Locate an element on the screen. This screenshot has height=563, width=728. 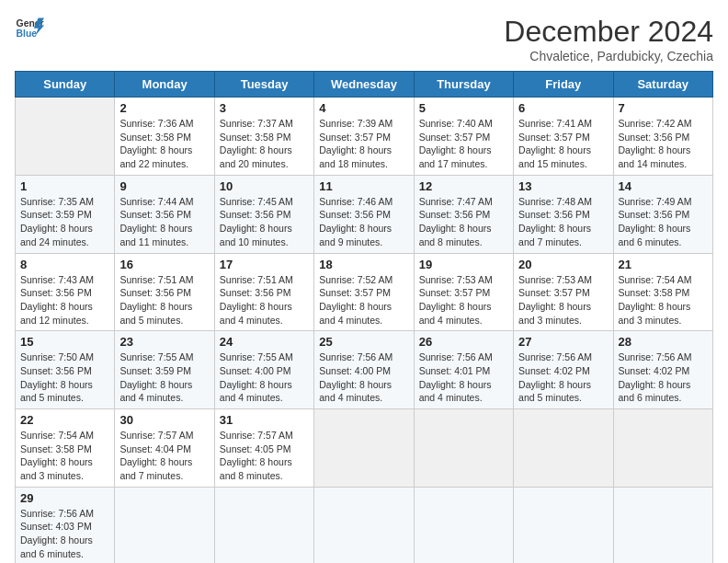
day-detail: Sunrise: 7:43 AMSunset: 3:56 PMDaylight:… is located at coordinates (64, 300).